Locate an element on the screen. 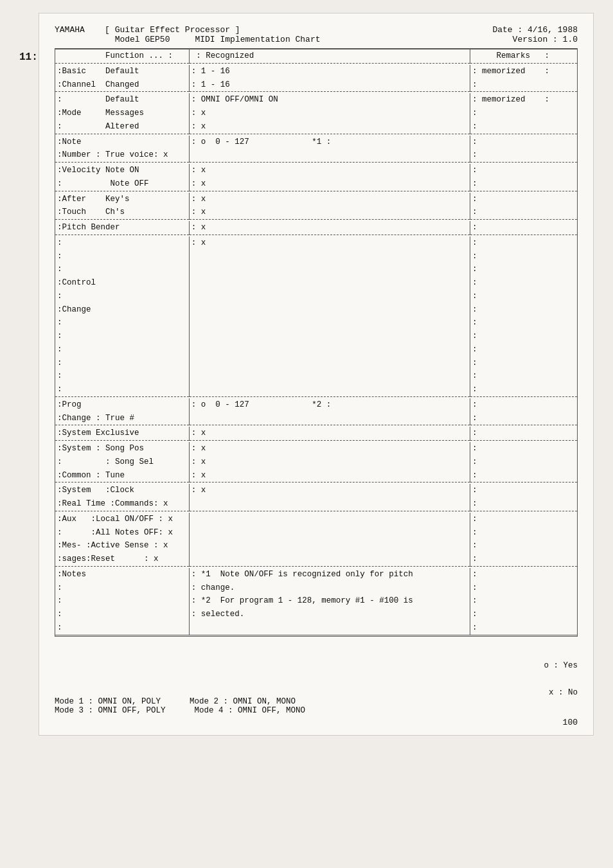 The width and height of the screenshot is (613, 868). footer-modes: Mode 1 : OMNI ON, POLY Mode 2 : OMNI ON,… is located at coordinates (297, 706).